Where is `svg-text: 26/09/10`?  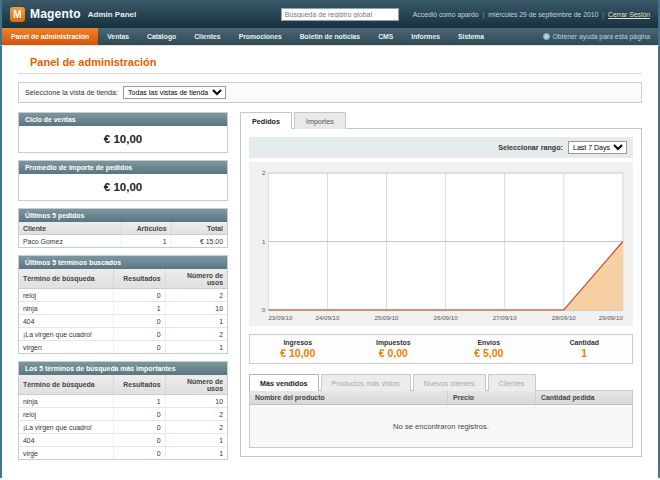
svg-text: 26/09/10 is located at coordinates (446, 318).